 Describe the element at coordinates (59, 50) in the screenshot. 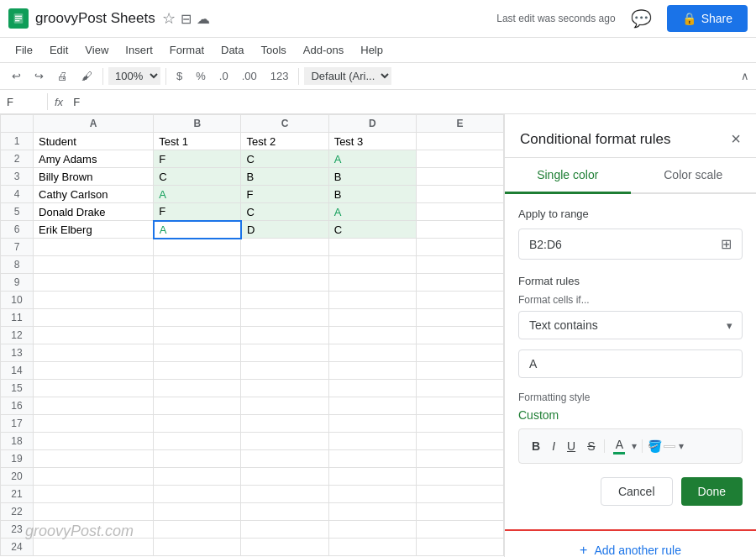

I see `menu-edit: Edit` at that location.